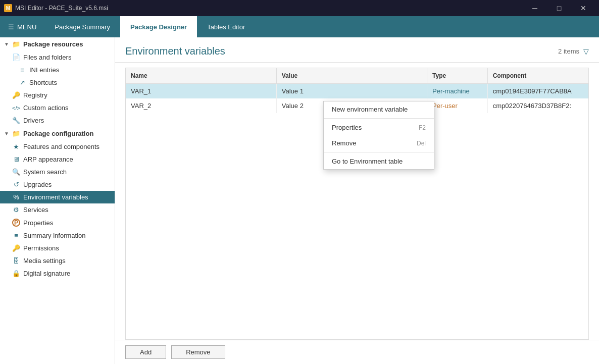  Describe the element at coordinates (82, 27) in the screenshot. I see `tab-package-summary: Package Summary` at that location.